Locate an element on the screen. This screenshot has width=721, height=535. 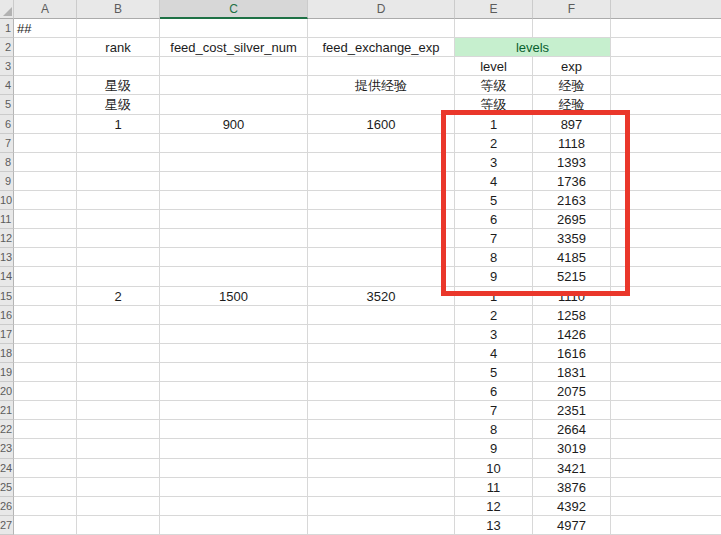
cell-F5: 经验 is located at coordinates (572, 104).